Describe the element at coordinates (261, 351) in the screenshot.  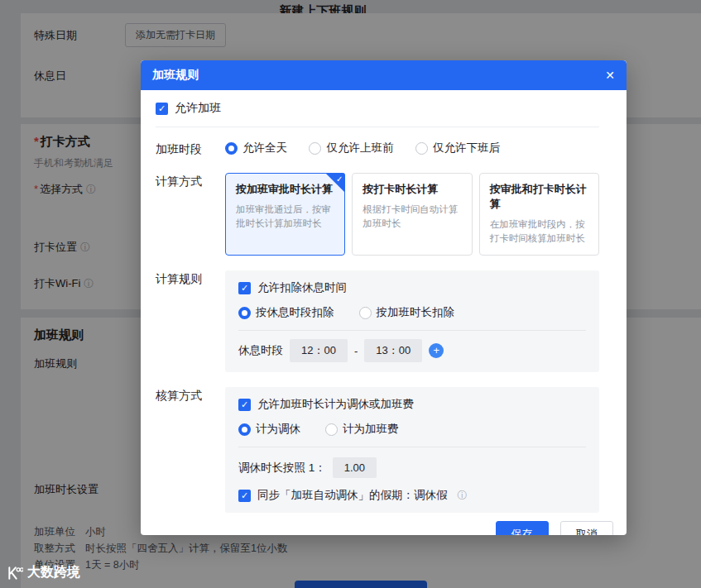
I see `rest-period-label: 休息时段` at that location.